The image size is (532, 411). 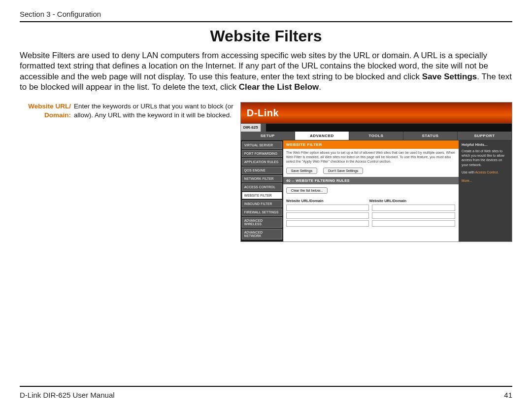 I want to click on clear-list-button: Clear the list below..., so click(x=307, y=190).